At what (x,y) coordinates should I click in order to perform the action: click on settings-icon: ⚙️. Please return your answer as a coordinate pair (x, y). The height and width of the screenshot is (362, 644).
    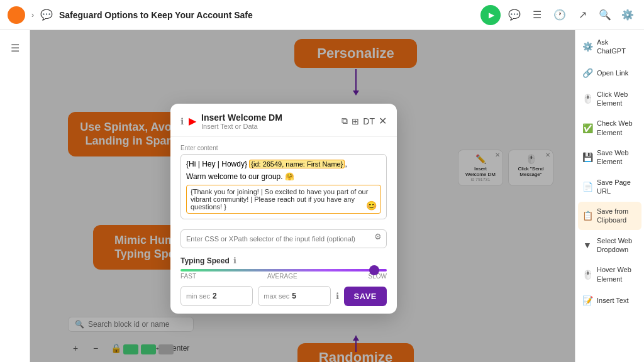
    Looking at the image, I should click on (628, 15).